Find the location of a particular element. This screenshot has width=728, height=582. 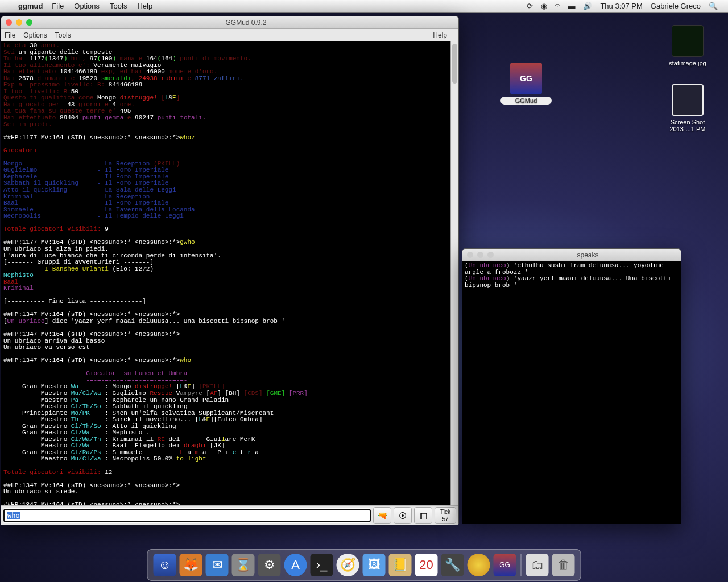

window-title: GGMud 0.9.2 is located at coordinates (246, 23).